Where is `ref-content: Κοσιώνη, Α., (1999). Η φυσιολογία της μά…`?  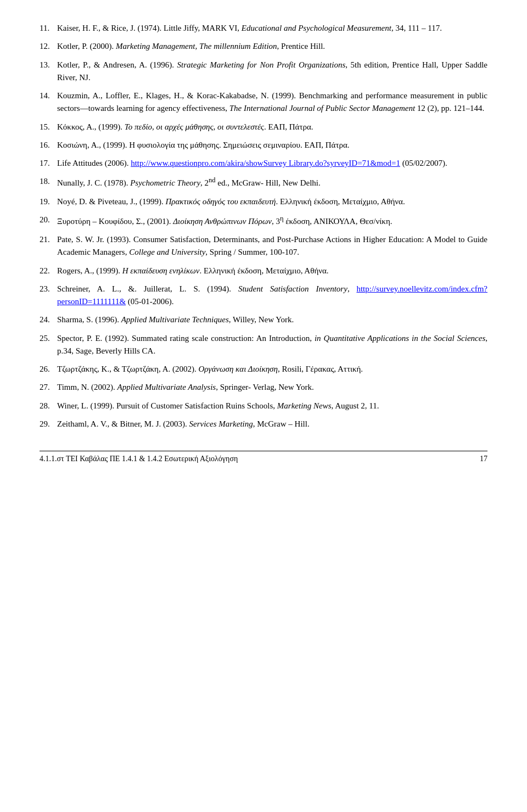 ref-content: Κοσιώνη, Α., (1999). Η φυσιολογία της μά… is located at coordinates (272, 145).